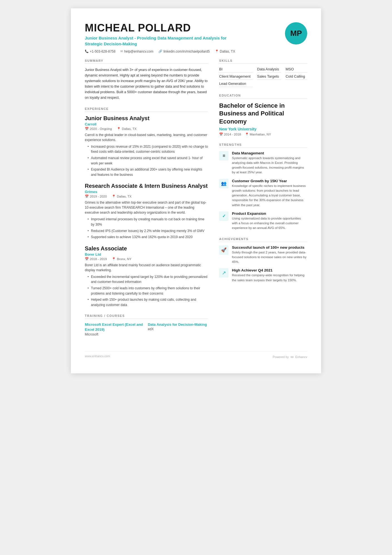 This screenshot has height=555, width=392. I want to click on training-2-org: edX, so click(178, 329).